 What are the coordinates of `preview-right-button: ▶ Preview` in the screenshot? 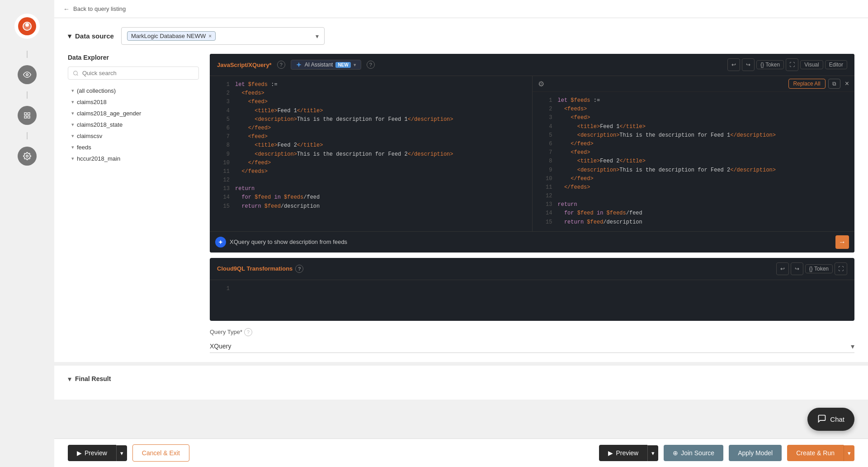 It's located at (623, 453).